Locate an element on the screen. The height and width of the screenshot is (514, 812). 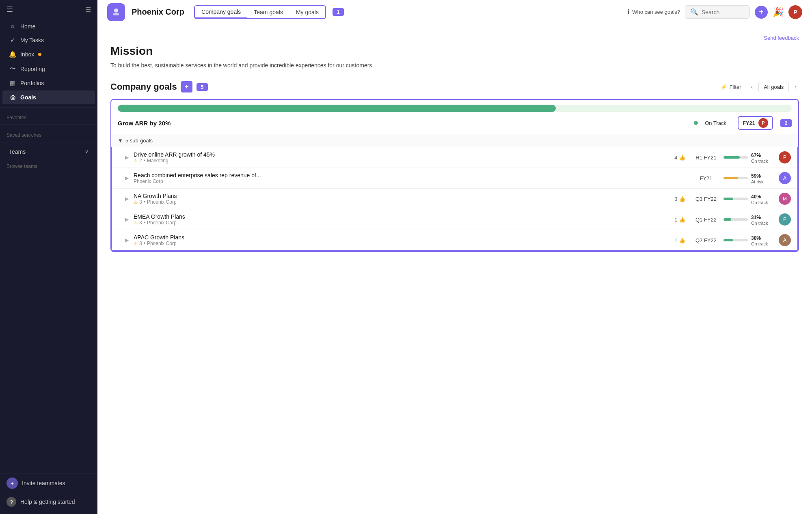
notification-icon: 🎉 is located at coordinates (778, 12).